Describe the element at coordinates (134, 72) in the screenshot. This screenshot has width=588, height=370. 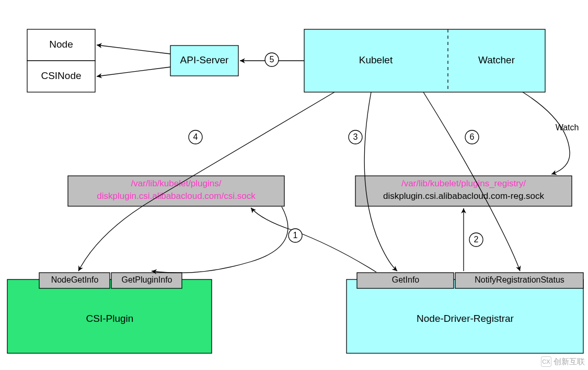
I see `edge-apiserver-csinode` at that location.